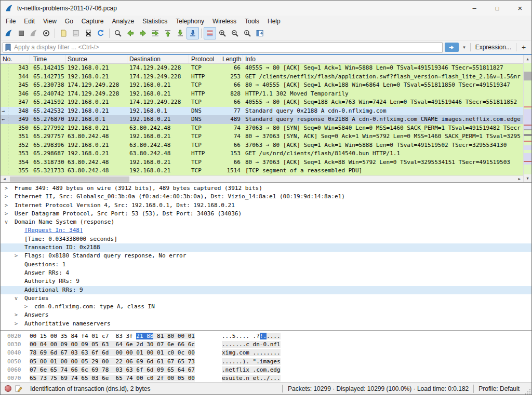 The width and height of the screenshot is (532, 395). Describe the element at coordinates (92, 21) in the screenshot. I see `menu-capture: Capture` at that location.